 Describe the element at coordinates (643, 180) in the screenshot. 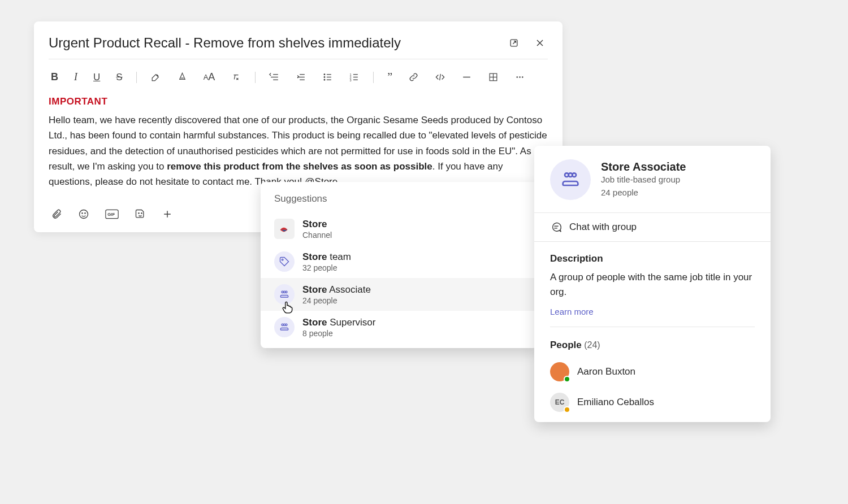

I see `group-subtitle-1: Job title-based group` at that location.